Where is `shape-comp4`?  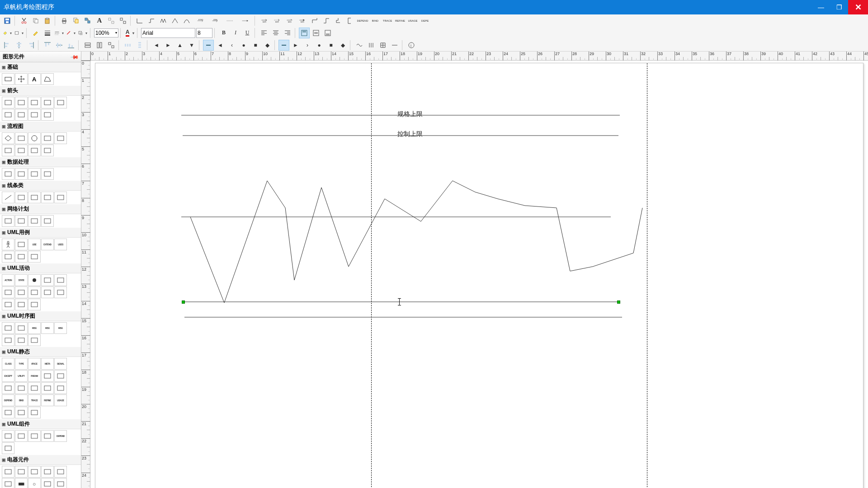 shape-comp4 is located at coordinates (47, 436).